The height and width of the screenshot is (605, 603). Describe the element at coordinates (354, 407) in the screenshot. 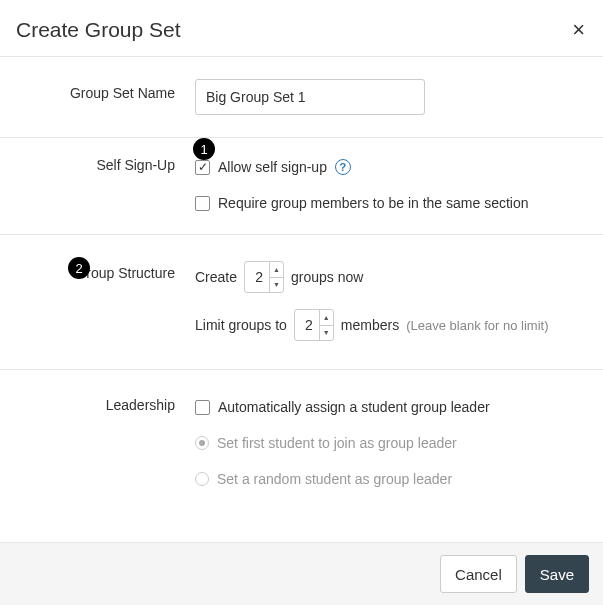

I see `auto-assign-leader-label: Automatically assign a student group lea…` at that location.